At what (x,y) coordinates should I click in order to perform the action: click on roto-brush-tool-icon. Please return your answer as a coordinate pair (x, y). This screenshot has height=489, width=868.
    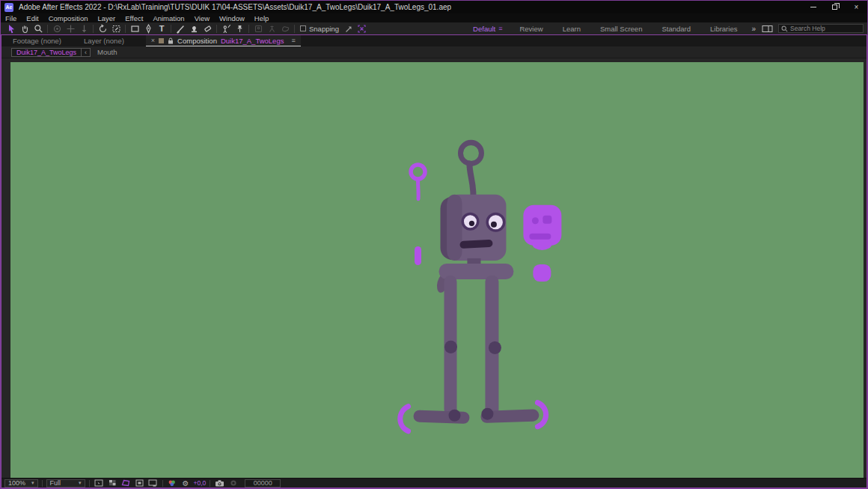
    Looking at the image, I should click on (226, 28).